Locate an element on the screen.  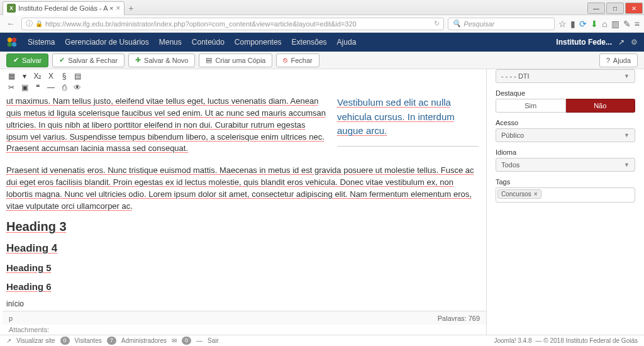
action-toolbar: ✔Salvar ✔Salvar & Fechar ✚Salvar & Novo … is located at coordinates (322, 60).